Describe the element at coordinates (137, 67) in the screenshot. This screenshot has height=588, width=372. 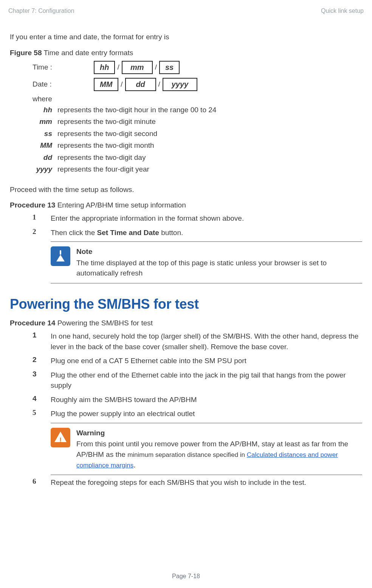
I see `cell-mm: mm` at that location.